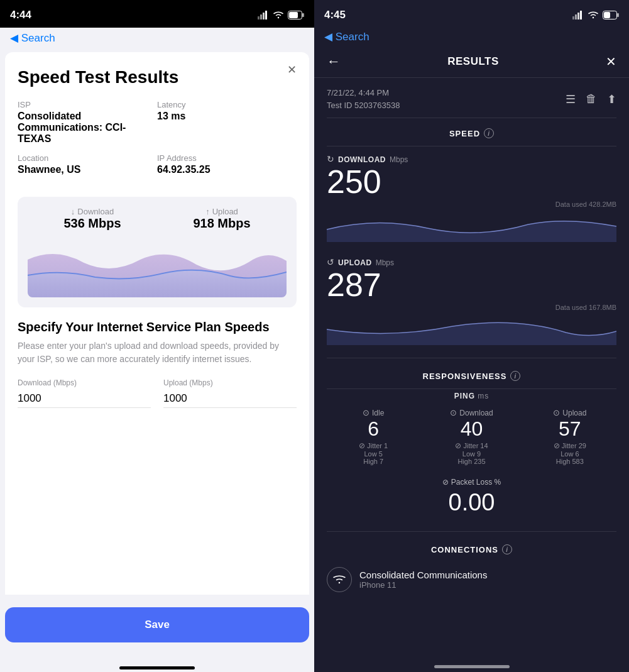 The image size is (629, 672). I want to click on location-value: Shawnee, US, so click(87, 170).